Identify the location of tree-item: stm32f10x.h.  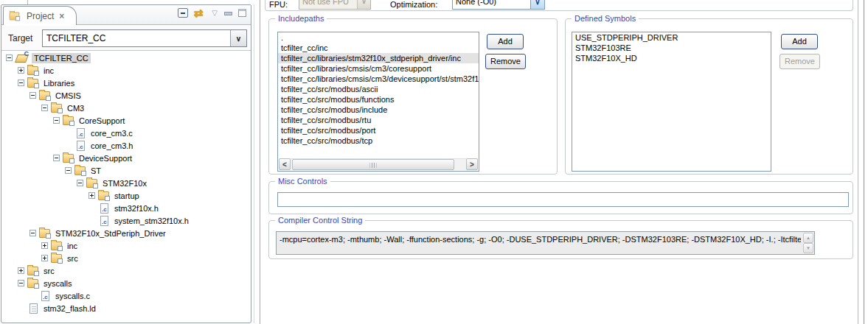
(126, 208).